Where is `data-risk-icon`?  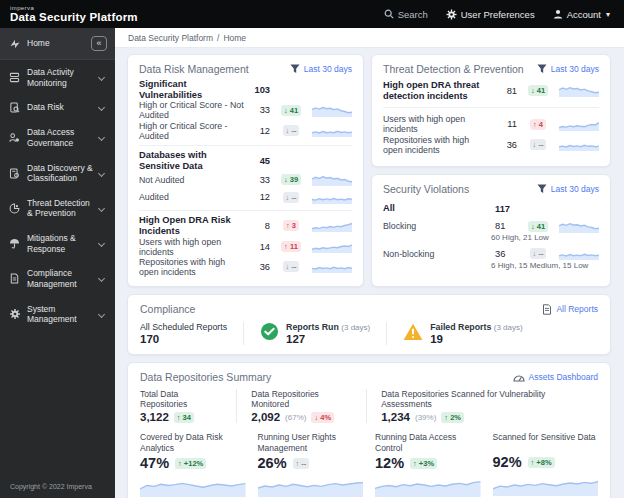
data-risk-icon is located at coordinates (14, 108).